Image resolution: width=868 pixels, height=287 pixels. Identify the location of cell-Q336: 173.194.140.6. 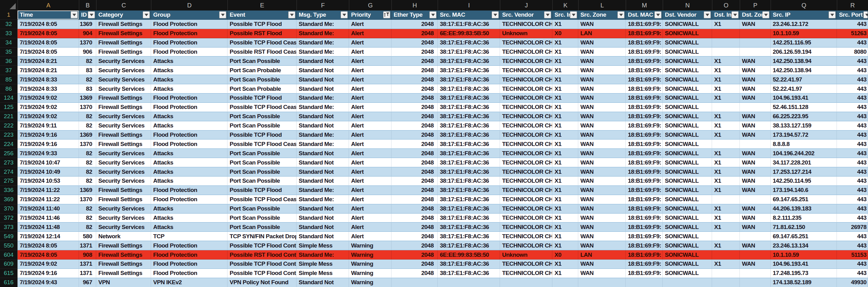
(804, 190).